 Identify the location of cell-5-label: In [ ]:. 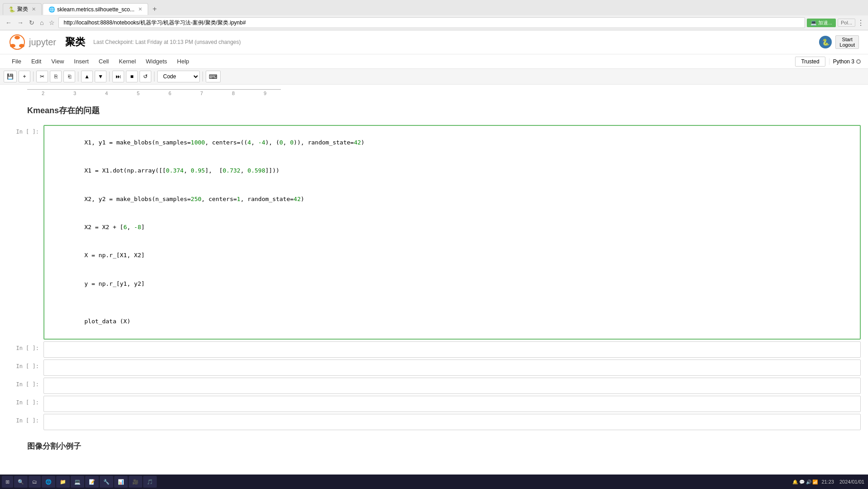
(25, 404).